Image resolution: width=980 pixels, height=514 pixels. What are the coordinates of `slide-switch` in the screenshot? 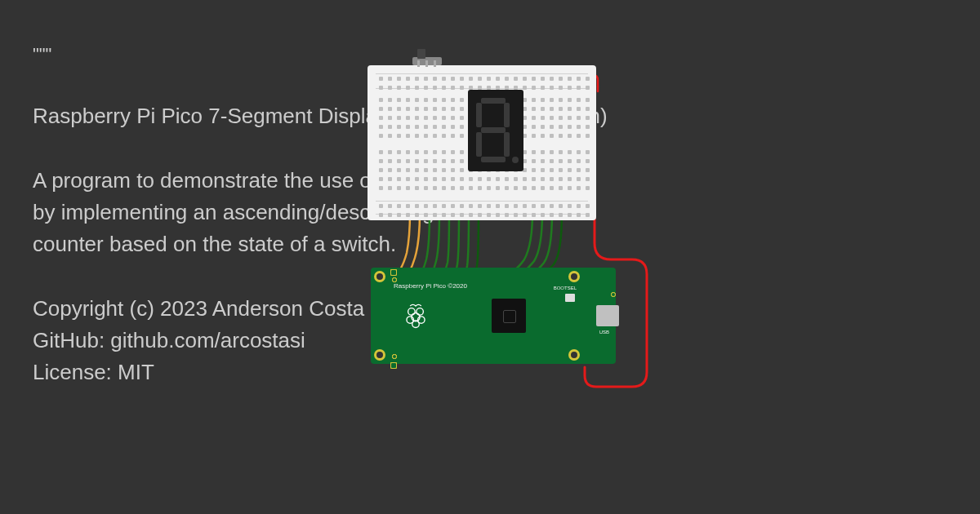 It's located at (427, 59).